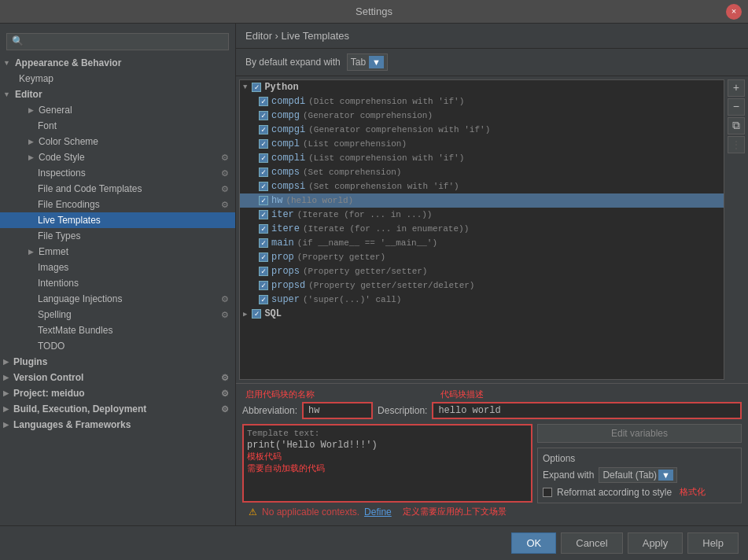 This screenshot has height=560, width=748. Describe the element at coordinates (365, 215) in the screenshot. I see `template-desc: (Iterate (for ... in ...))` at that location.